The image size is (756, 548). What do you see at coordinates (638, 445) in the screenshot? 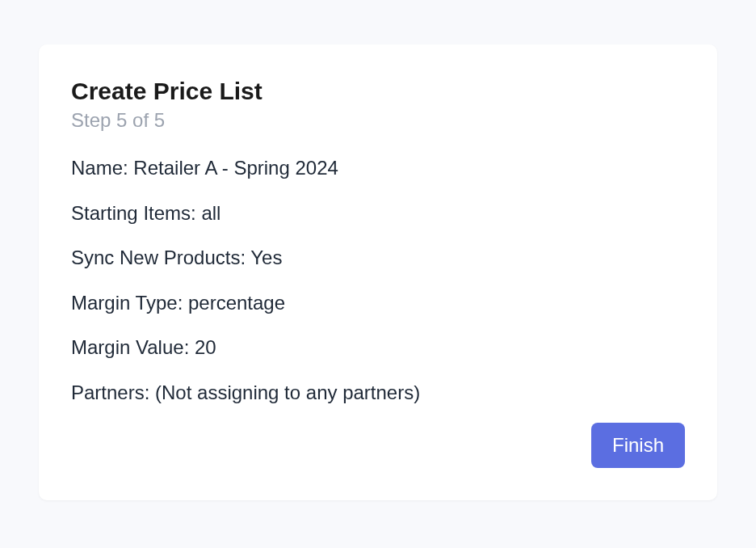
I see `finish-button: Finish` at bounding box center [638, 445].